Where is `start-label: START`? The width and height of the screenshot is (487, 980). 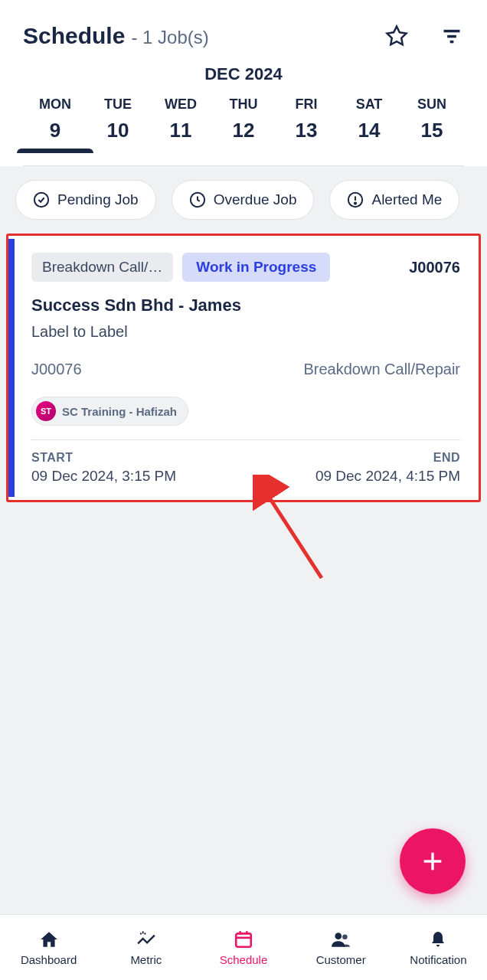
start-label: START is located at coordinates (104, 458).